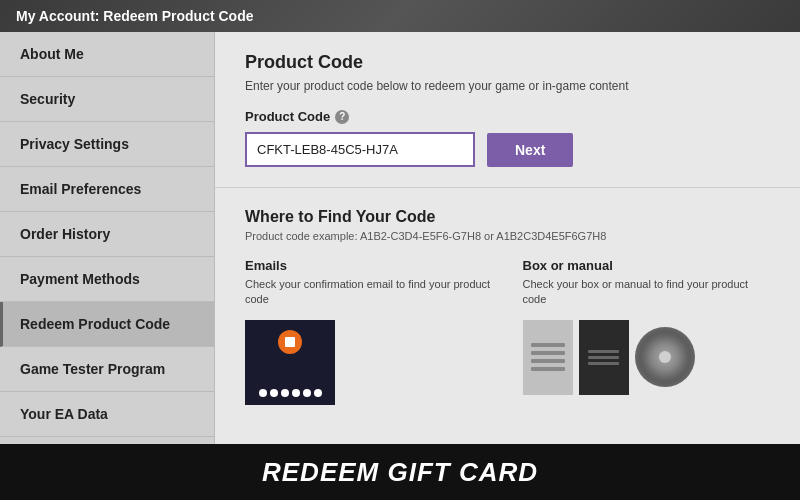 The image size is (800, 500). What do you see at coordinates (107, 144) in the screenshot?
I see `sidebar-item-privacy-settings: Privacy Settings` at bounding box center [107, 144].